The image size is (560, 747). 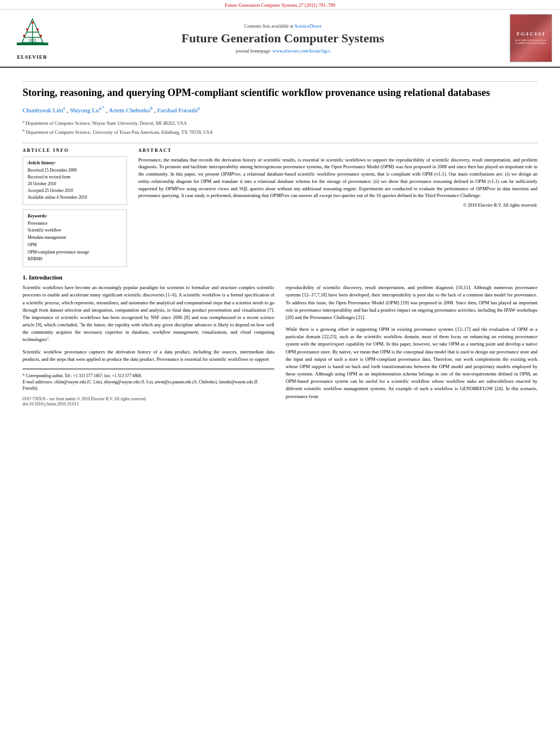 What do you see at coordinates (75, 245) in the screenshot?
I see `kw-3: OPM` at bounding box center [75, 245].